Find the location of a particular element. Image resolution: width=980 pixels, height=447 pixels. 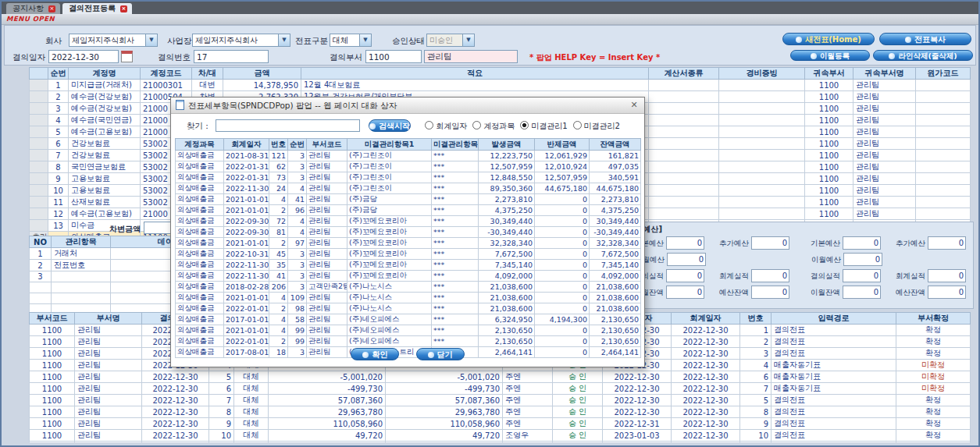

radio-미결관리2: 미결관리2 is located at coordinates (597, 126).